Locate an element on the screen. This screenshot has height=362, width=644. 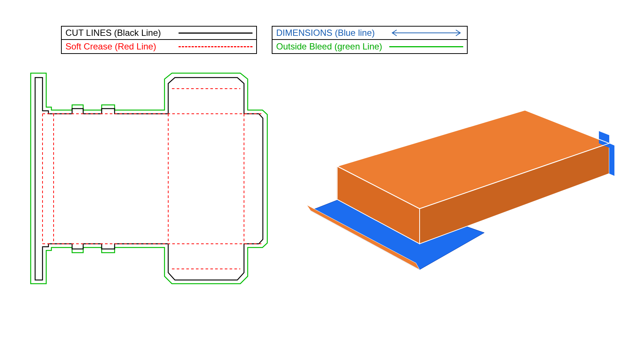
legend-box-left: CUT LINES (Black Line) Soft Crease (Red … is located at coordinates (159, 40).